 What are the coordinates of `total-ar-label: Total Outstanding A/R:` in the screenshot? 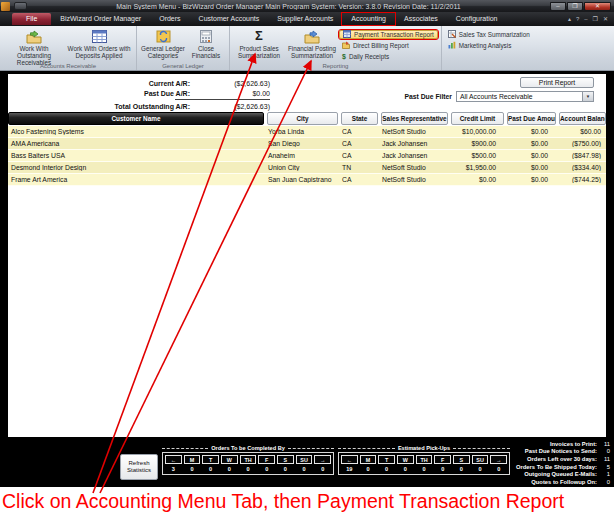 It's located at (133, 106).